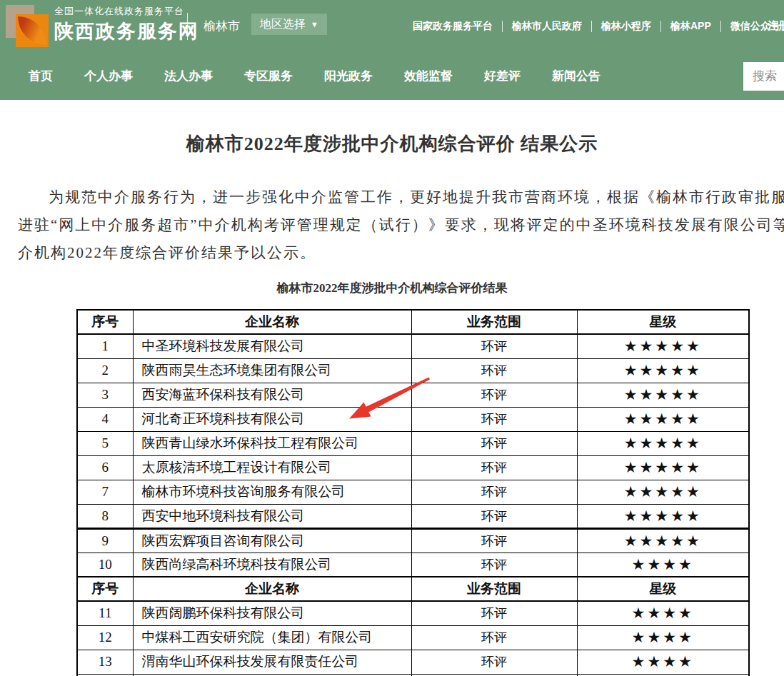 The height and width of the screenshot is (676, 784). Describe the element at coordinates (392, 288) in the screenshot. I see `table-caption: 榆林市2022年度涉批中介机构综合评价结果` at that location.